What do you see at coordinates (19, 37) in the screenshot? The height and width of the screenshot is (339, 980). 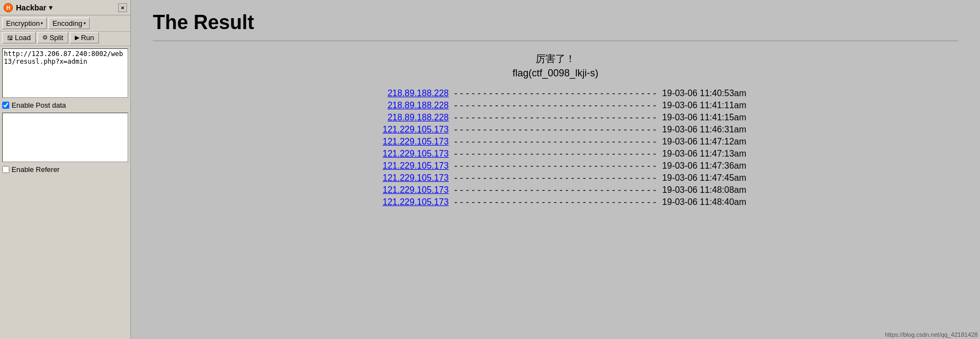 I see `load-button: 🖫 Load` at bounding box center [19, 37].